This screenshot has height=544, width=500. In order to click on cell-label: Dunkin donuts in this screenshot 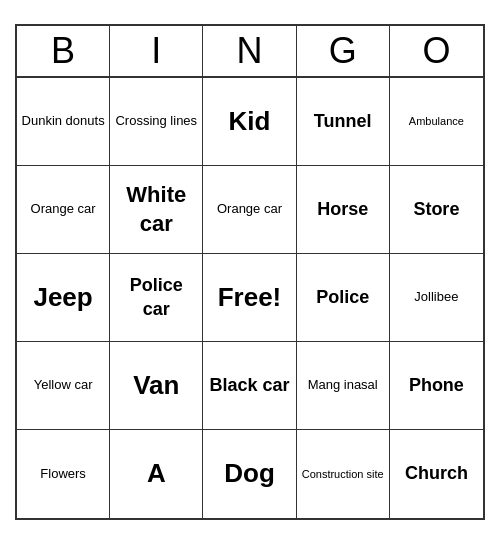, I will do `click(64, 122)`.